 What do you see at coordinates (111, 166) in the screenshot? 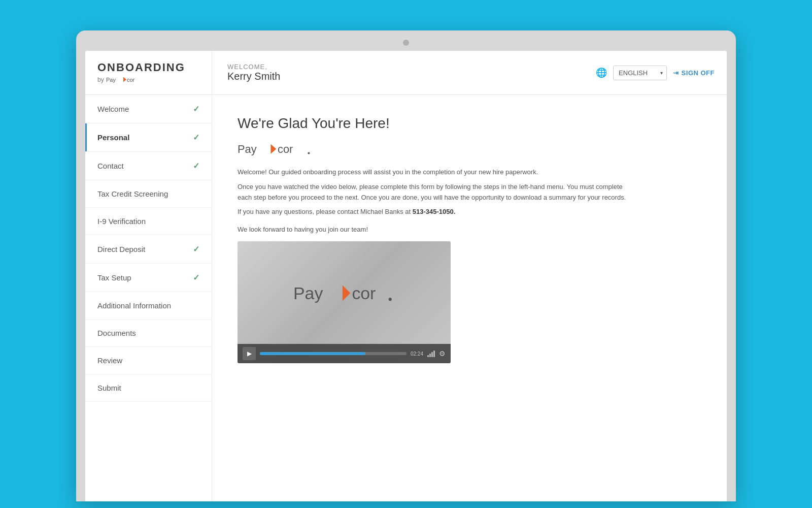
I see `sidebar-item-label: Contact` at bounding box center [111, 166].